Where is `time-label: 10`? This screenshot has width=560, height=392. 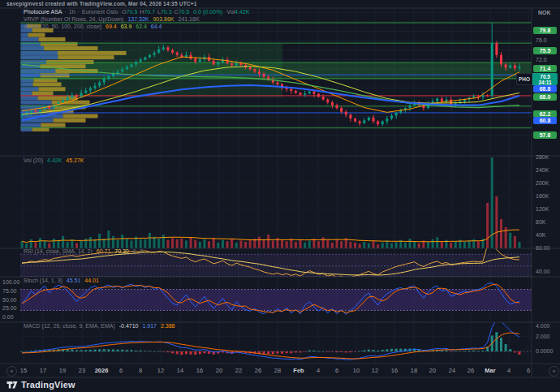
time-label: 10 is located at coordinates (356, 370).